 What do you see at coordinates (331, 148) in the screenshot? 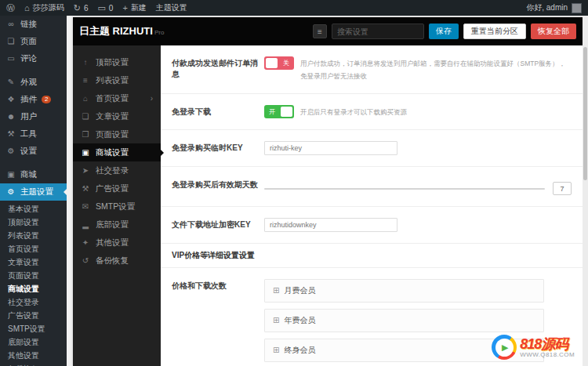
I see `temp-key-input` at bounding box center [331, 148].